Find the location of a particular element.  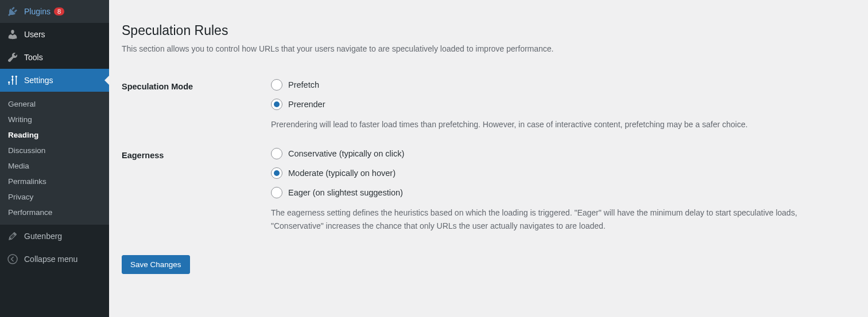

sidebar-item-tools: Tools is located at coordinates (55, 57).